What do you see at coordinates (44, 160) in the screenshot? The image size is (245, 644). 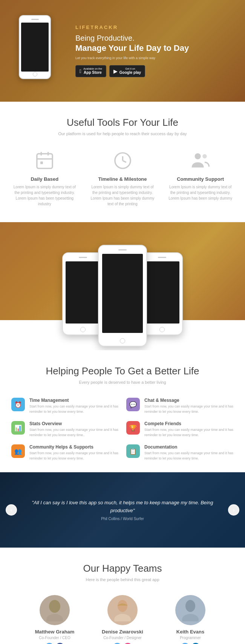 I see `calendar-icon` at bounding box center [44, 160].